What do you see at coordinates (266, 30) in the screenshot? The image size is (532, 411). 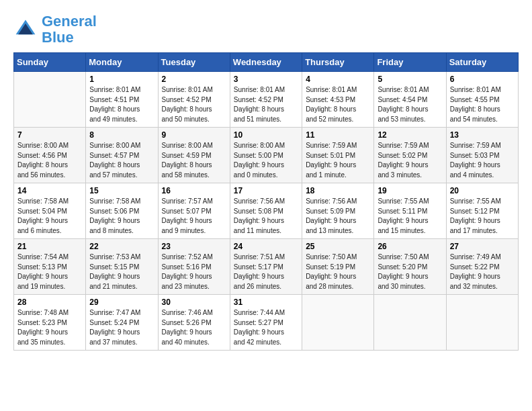 I see `page-header: General Blue` at bounding box center [266, 30].